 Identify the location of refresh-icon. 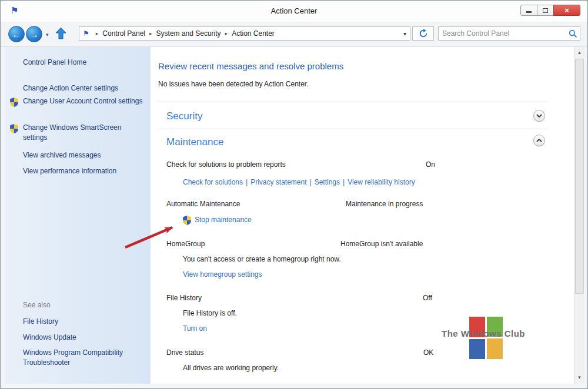
(423, 33).